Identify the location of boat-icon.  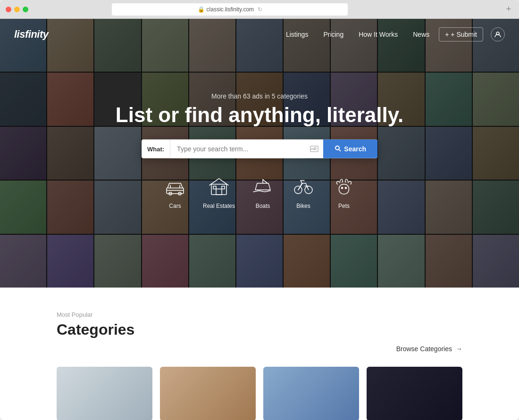
(263, 186).